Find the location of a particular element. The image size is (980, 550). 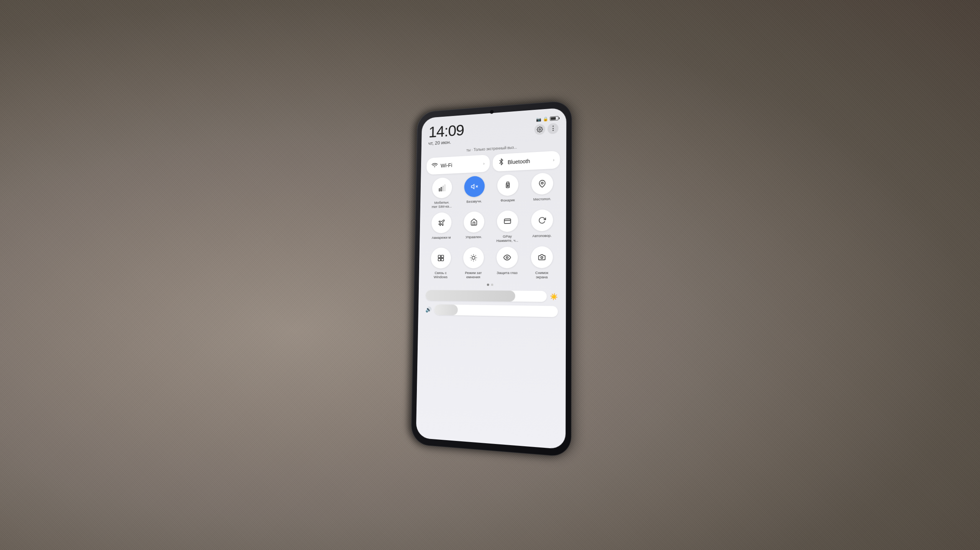

volume-slider is located at coordinates (496, 311).